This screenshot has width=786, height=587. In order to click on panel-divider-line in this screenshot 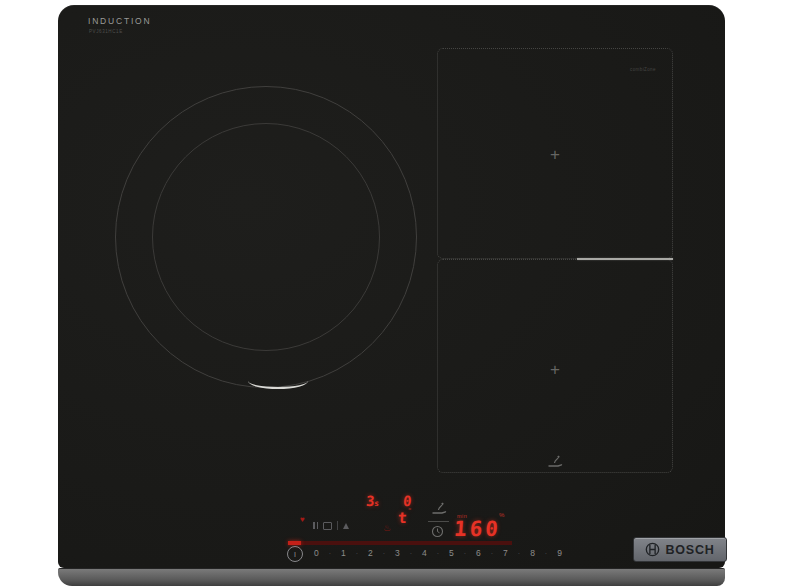, I will do `click(438, 522)`.